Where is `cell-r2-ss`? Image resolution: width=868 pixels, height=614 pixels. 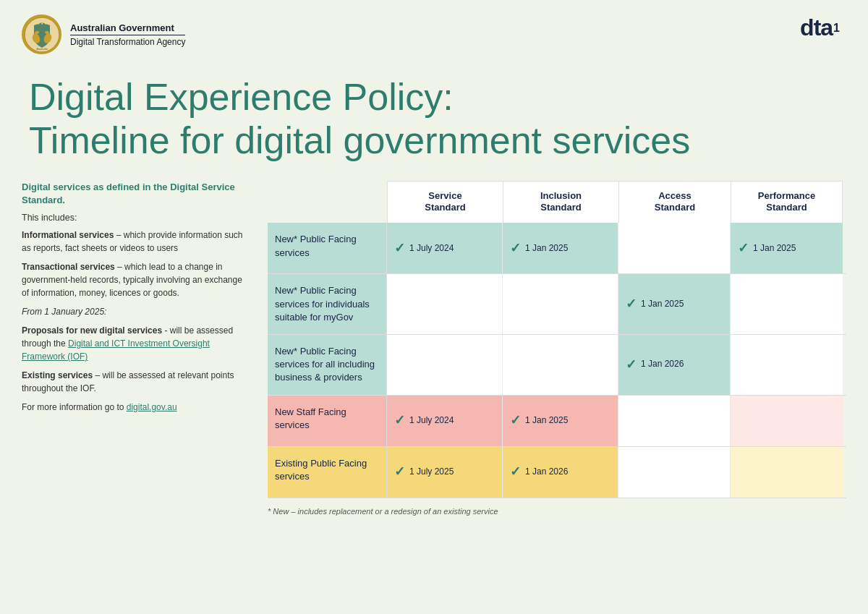
cell-r2-ss is located at coordinates (445, 304).